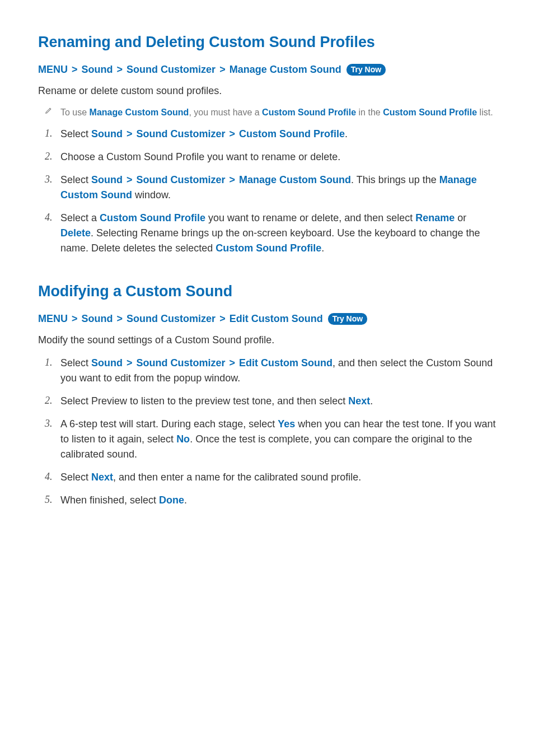 The image size is (534, 756). What do you see at coordinates (200, 157) in the screenshot?
I see `step-body: Choose a Custom Sound Profile you want t…` at bounding box center [200, 157].